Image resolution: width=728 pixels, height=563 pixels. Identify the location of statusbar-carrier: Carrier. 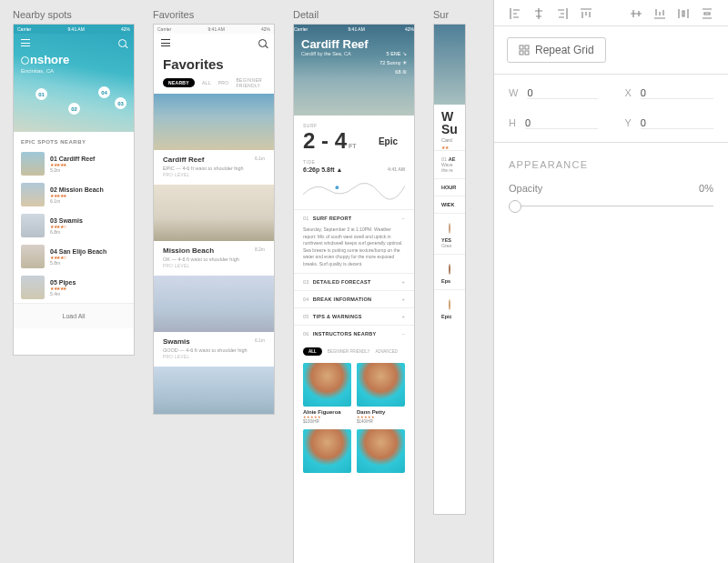
(24, 29).